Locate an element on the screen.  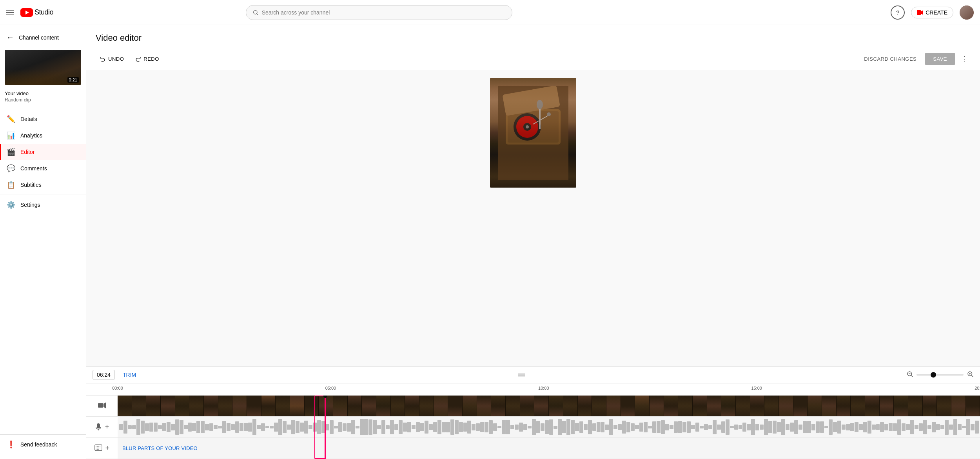
timeline-tracks-wrapper: + is located at coordinates (533, 427).